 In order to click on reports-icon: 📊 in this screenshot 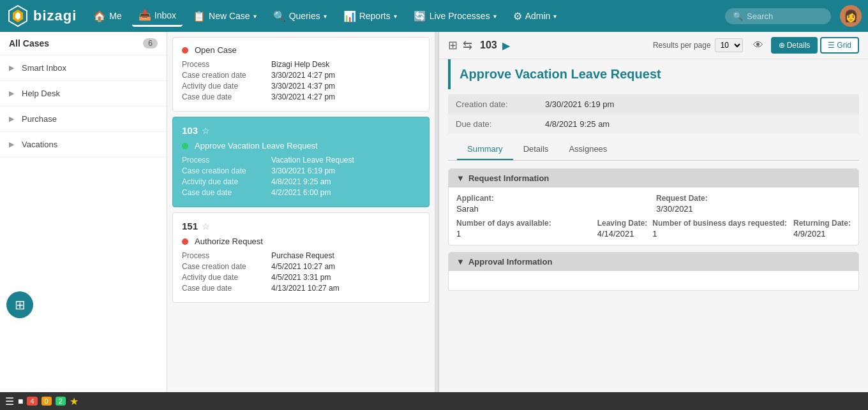, I will do `click(350, 17)`.